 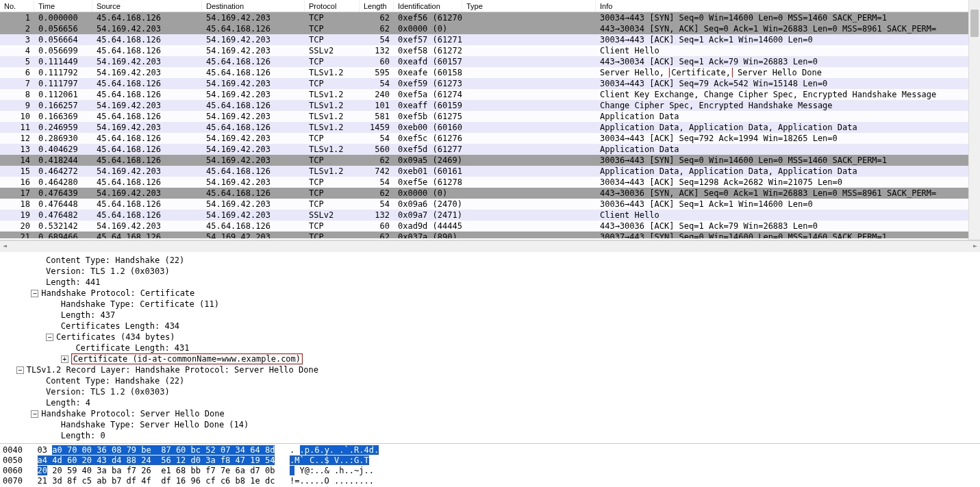 I want to click on table-row: 190.47648245.64.168.12654.169.42.203SSLv…, so click(x=490, y=215).